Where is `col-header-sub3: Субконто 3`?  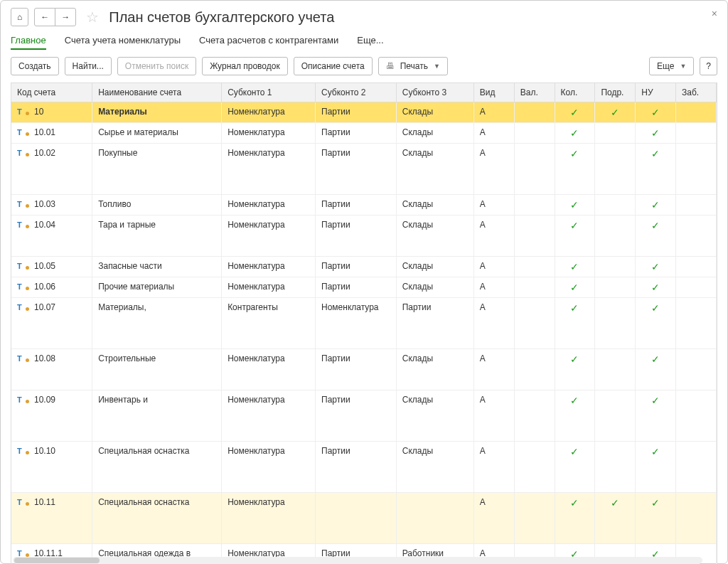 col-header-sub3: Субконто 3 is located at coordinates (435, 92).